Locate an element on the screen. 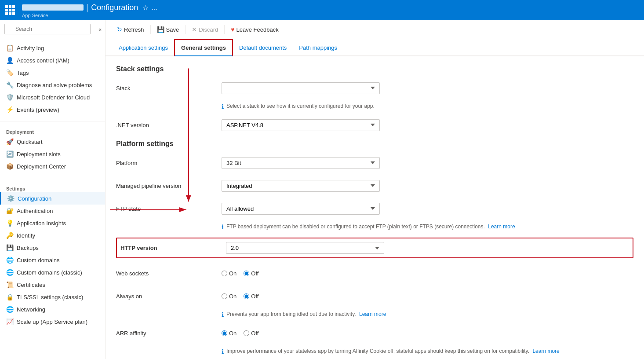 The height and width of the screenshot is (359, 644). tags-icon: 🏷️ is located at coordinates (10, 73).